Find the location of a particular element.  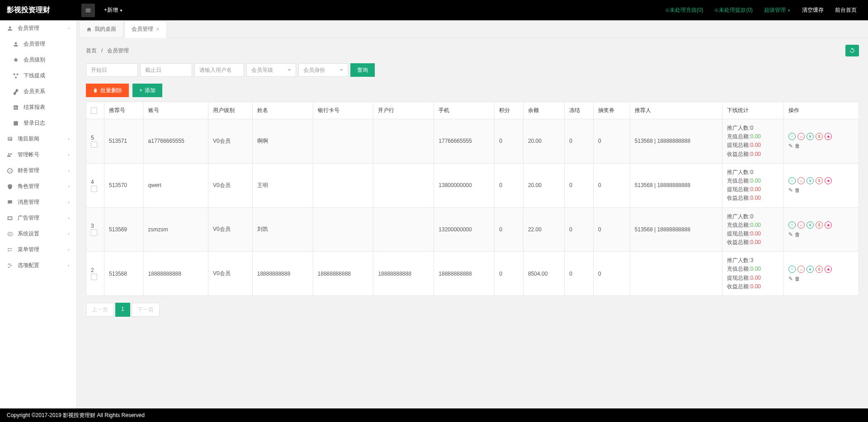

table-row: 4 513570 qwert V0会员 王明 13800000000 0 20.… is located at coordinates (473, 185).